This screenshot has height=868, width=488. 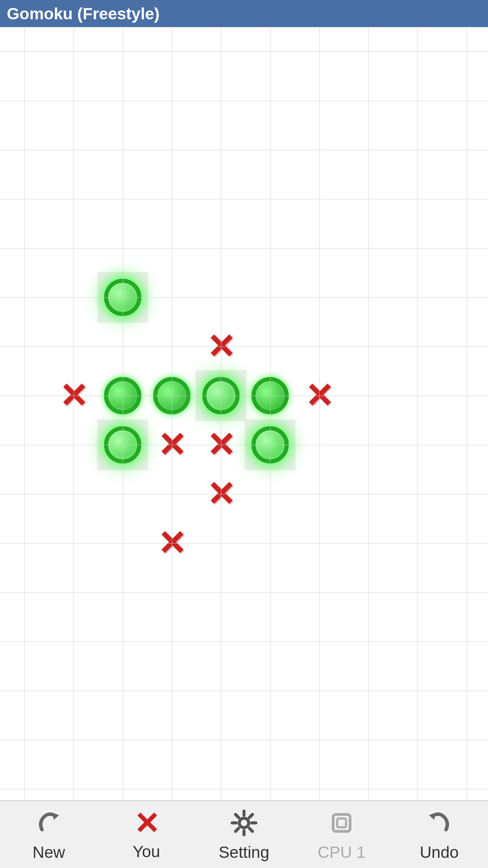 I want to click on bottom-bar: New✕You Setting CPU 1 Undo, so click(x=244, y=834).